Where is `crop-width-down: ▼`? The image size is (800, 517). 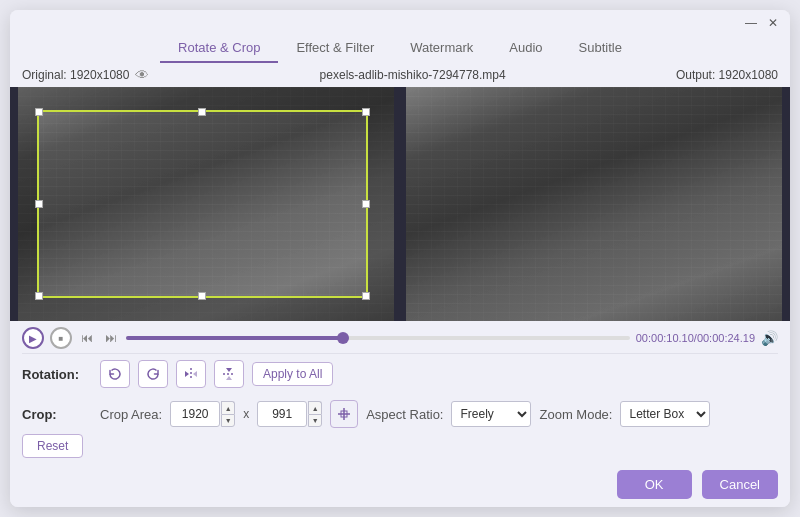
crop-width-down: ▼ is located at coordinates (228, 420).